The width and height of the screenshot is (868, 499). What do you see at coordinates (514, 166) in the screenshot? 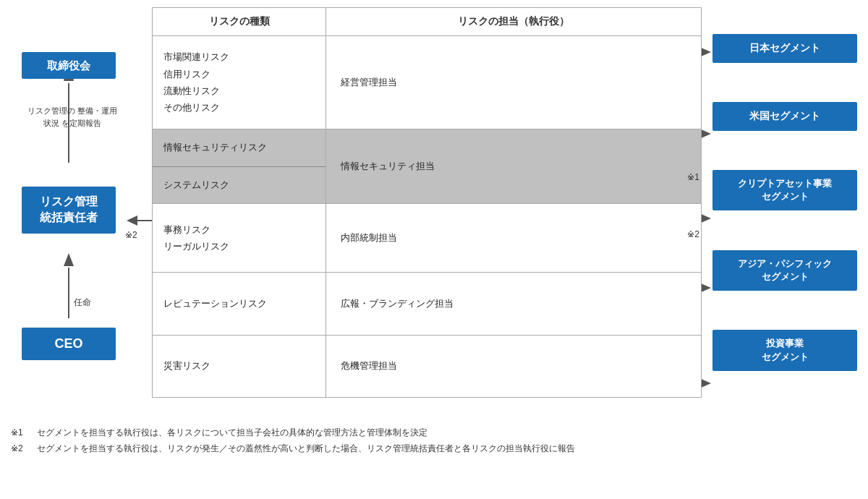
I see `risk-owner-info-security: 情報セキュリティ担当` at bounding box center [514, 166].